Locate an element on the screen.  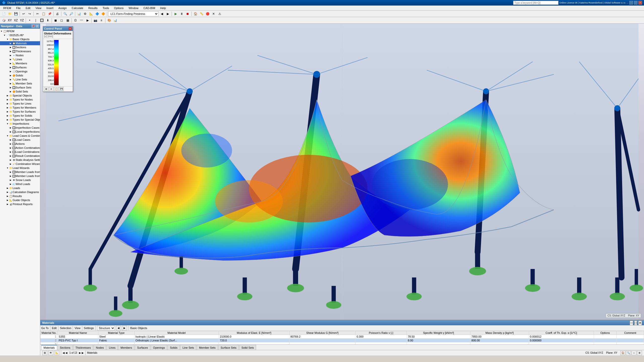
tree-expander-imperfection-cases: ▶ is located at coordinates (11, 128).